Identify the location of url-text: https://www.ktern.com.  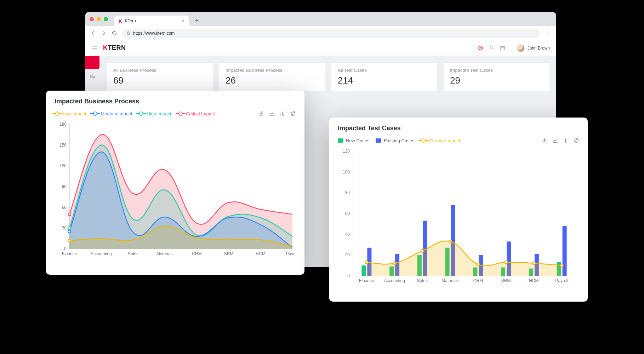
(154, 33).